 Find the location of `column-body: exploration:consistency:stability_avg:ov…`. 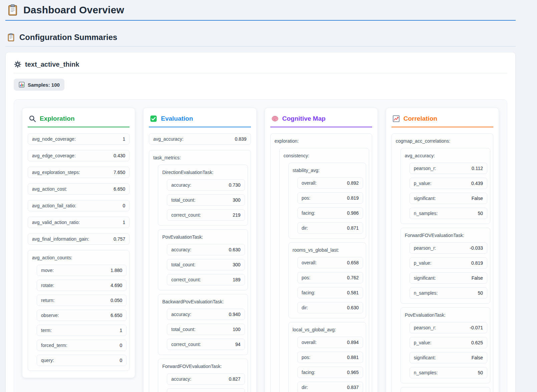

column-body: exploration:consistency:stability_avg:ov… is located at coordinates (321, 260).